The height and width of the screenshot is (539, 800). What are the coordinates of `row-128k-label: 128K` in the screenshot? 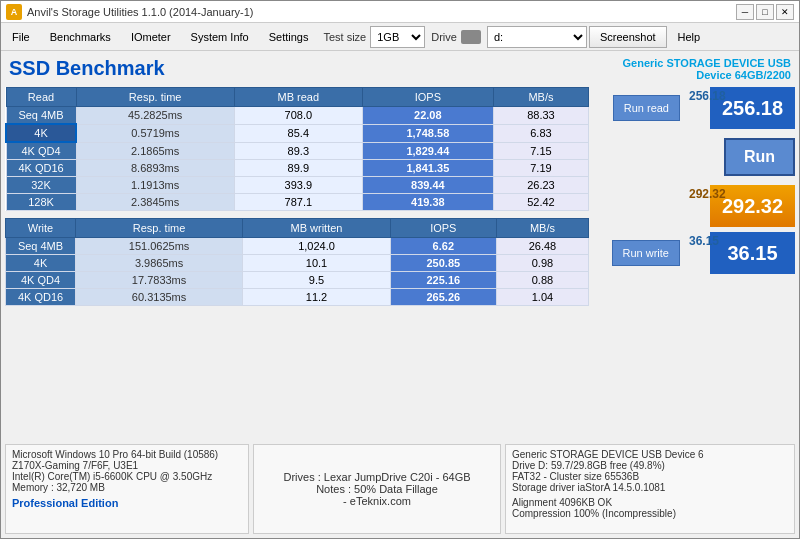 It's located at (41, 202).